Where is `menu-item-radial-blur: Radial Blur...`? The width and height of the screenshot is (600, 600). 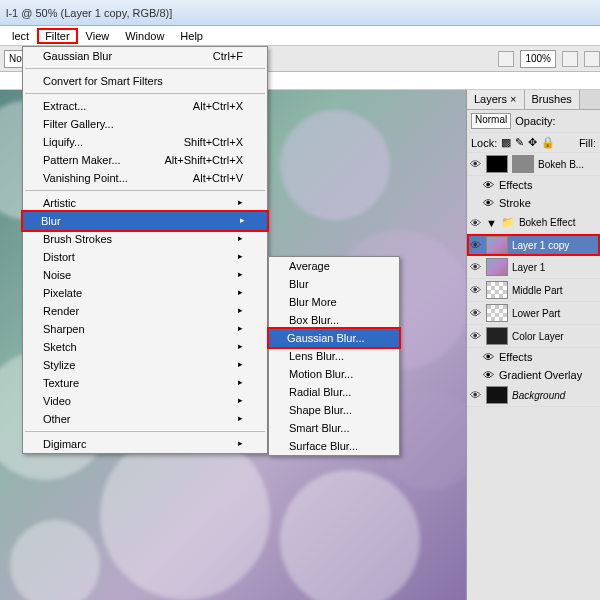
menu-item-radial-blur: Radial Blur... is located at coordinates (334, 392).